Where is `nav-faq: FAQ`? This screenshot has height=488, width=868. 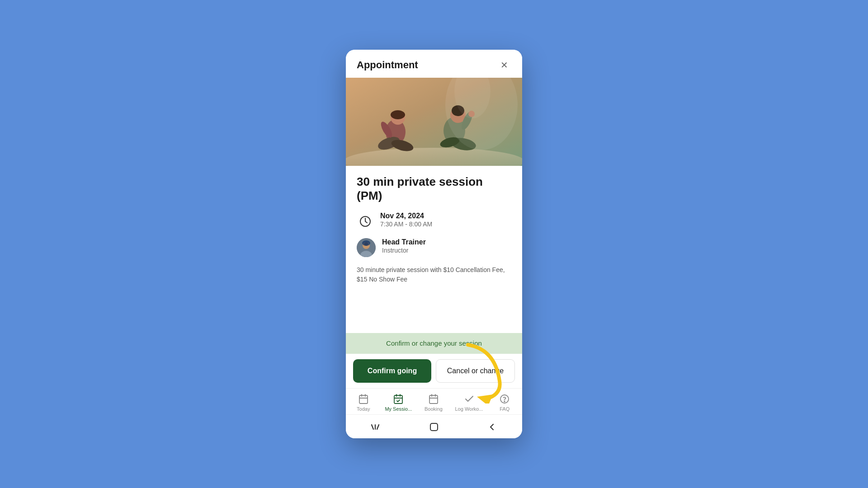 nav-faq: FAQ is located at coordinates (505, 402).